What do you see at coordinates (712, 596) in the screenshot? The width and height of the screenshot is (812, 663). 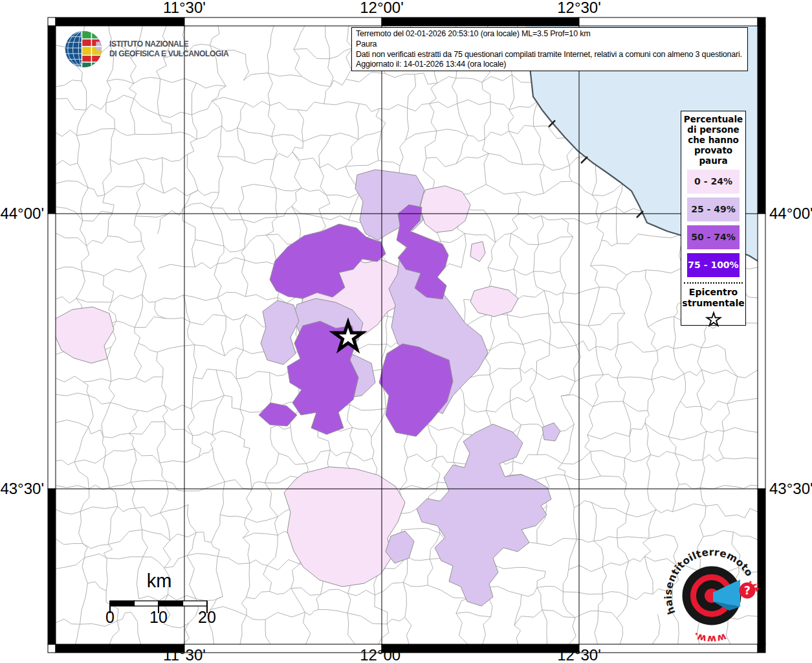 I see `haisentitoilterremoto-logo: ? haisentitoilterremoto .it www.` at bounding box center [712, 596].